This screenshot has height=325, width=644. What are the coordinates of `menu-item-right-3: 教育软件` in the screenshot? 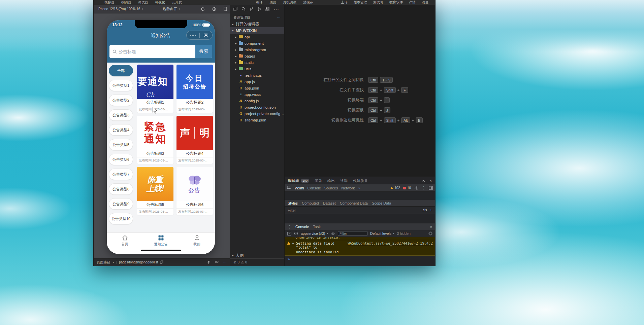 It's located at (396, 2).